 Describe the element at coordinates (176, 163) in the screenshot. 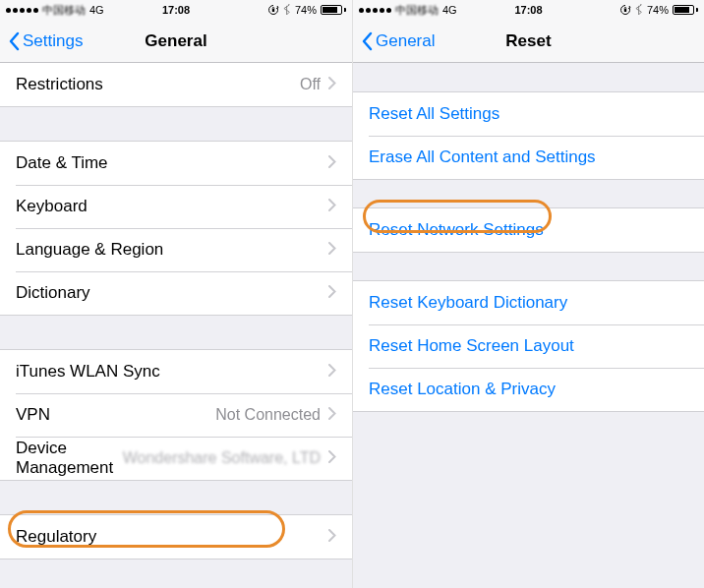

I see `row-date-time: Date & Time` at that location.